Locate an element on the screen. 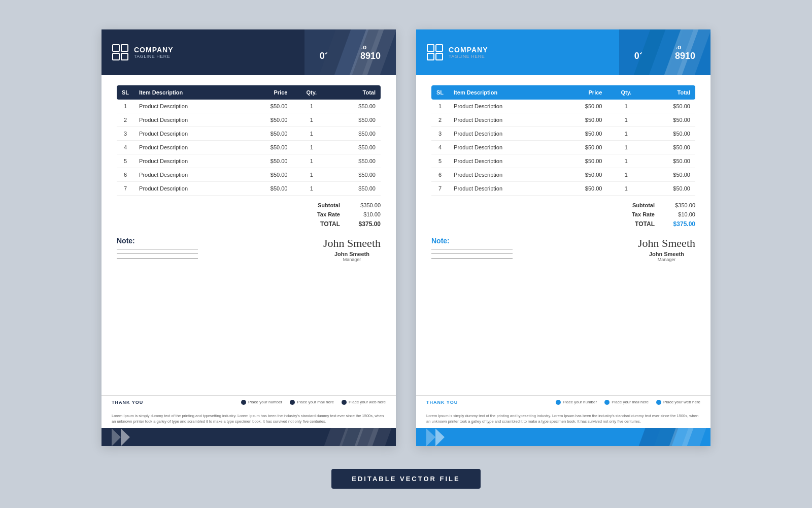 The height and width of the screenshot is (508, 812). footer-deco-blue is located at coordinates (563, 437).